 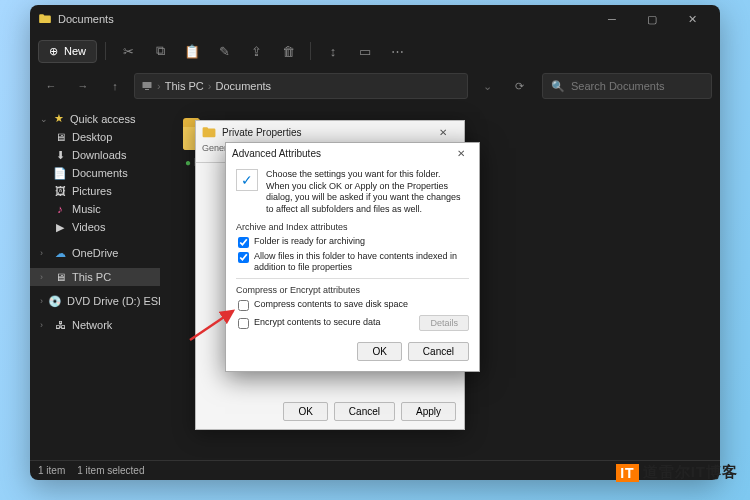 I want to click on status-count: 1 item, so click(x=52, y=470).